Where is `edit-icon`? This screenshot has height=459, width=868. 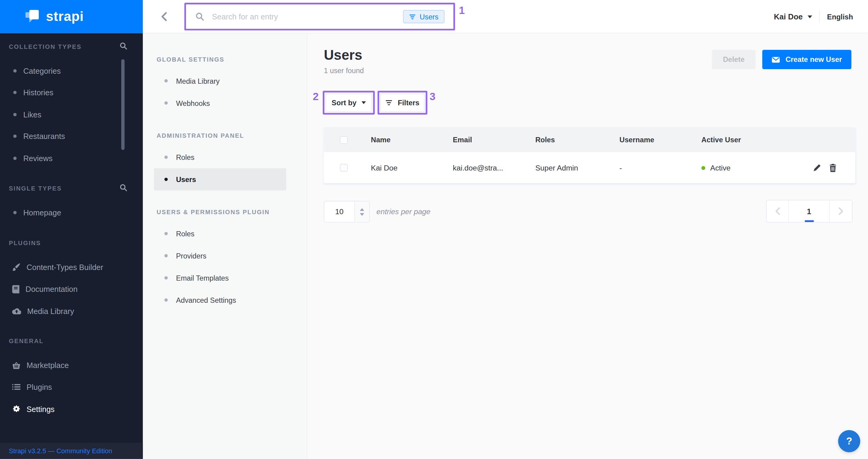
edit-icon is located at coordinates (817, 168).